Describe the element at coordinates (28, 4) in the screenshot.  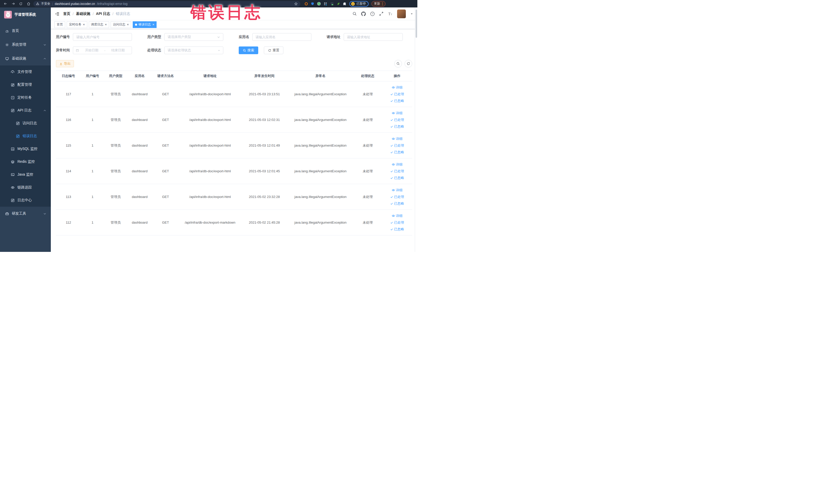
I see `home-button` at that location.